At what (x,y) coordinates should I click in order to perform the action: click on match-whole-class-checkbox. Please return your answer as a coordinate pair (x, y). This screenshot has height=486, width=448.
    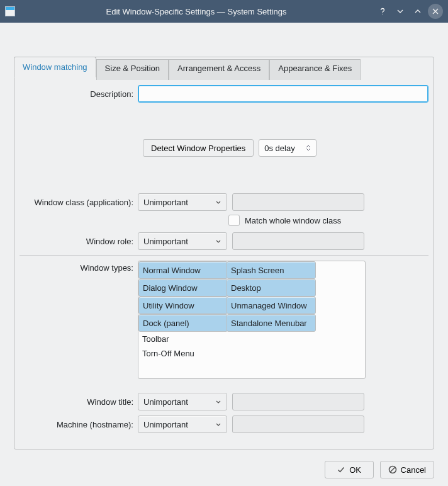
    Looking at the image, I should click on (234, 220).